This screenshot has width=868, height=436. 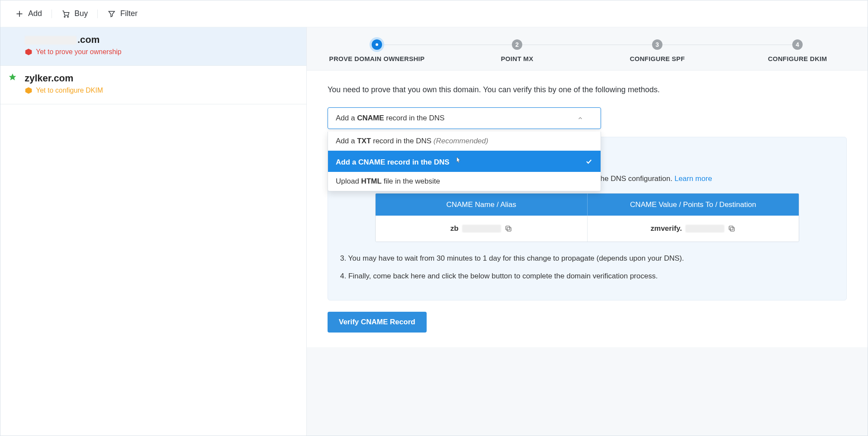 I want to click on filter-button: Filter, so click(x=122, y=14).